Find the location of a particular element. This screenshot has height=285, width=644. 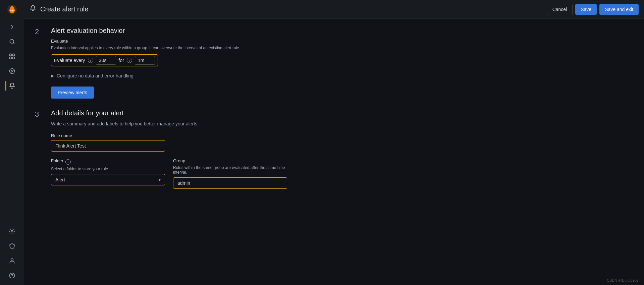

save-button: Save is located at coordinates (586, 9).